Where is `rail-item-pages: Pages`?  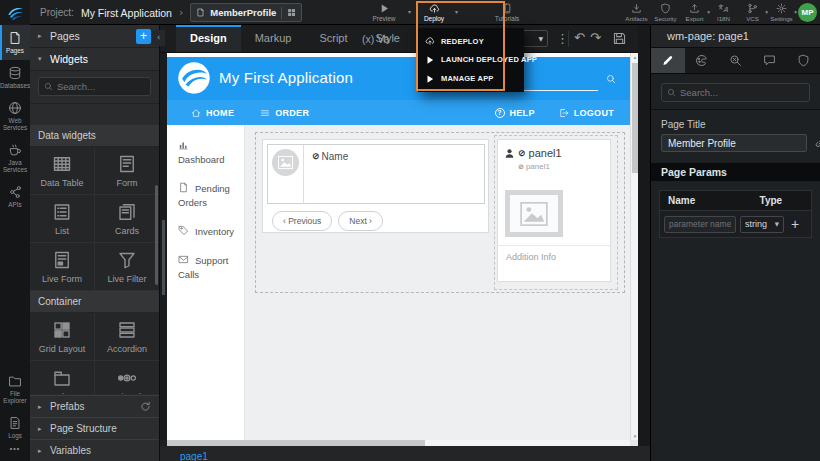 rail-item-pages: Pages is located at coordinates (15, 42).